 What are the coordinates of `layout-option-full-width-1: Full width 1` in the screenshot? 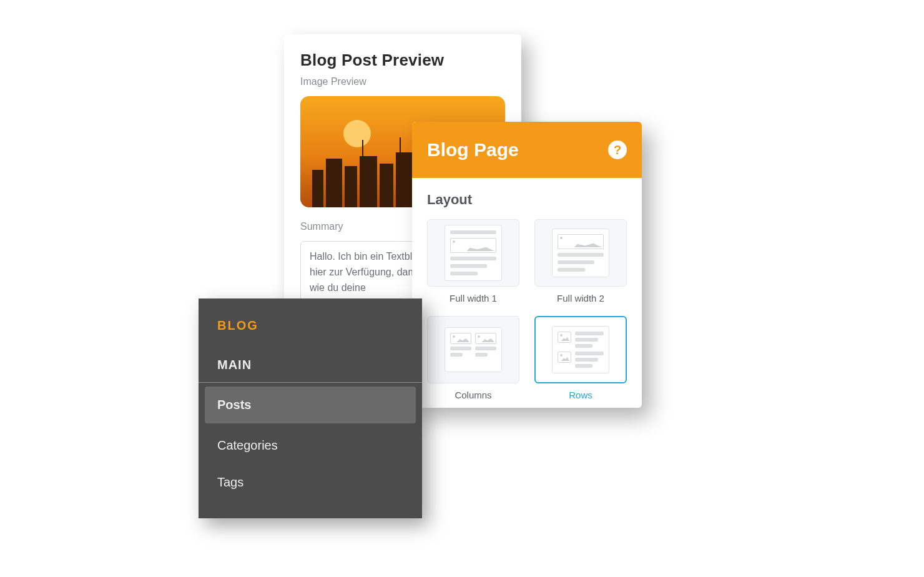 It's located at (473, 261).